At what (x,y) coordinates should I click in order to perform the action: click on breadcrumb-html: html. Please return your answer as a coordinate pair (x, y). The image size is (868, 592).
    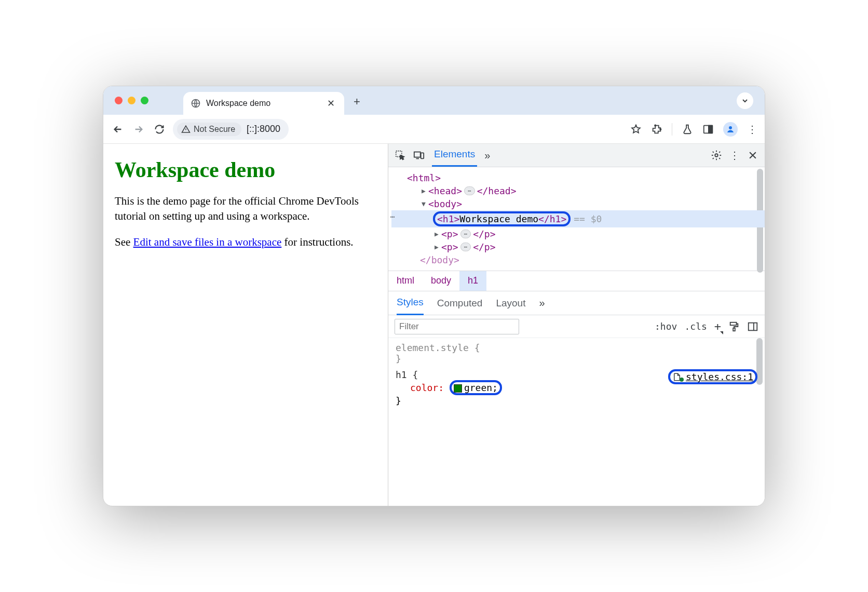
    Looking at the image, I should click on (405, 281).